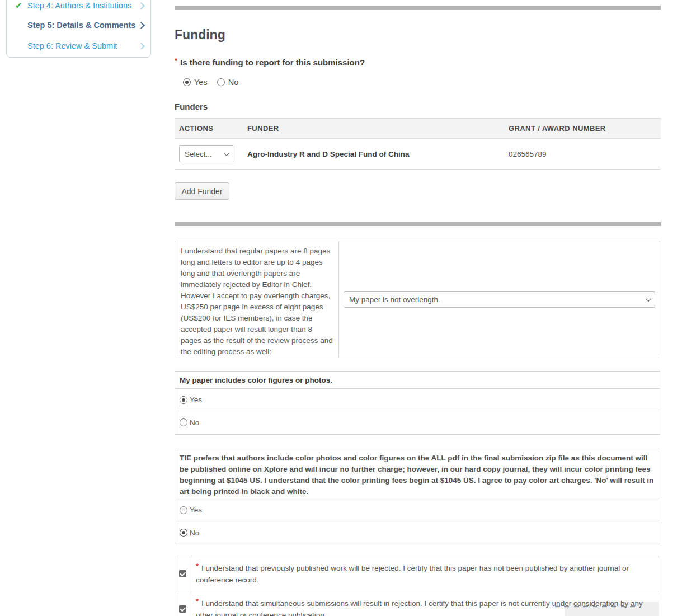 Image resolution: width=682 pixels, height=616 pixels. Describe the element at coordinates (78, 29) in the screenshot. I see `submission-steps-card: Step 4: Authors & Institutions Step 5: D…` at that location.